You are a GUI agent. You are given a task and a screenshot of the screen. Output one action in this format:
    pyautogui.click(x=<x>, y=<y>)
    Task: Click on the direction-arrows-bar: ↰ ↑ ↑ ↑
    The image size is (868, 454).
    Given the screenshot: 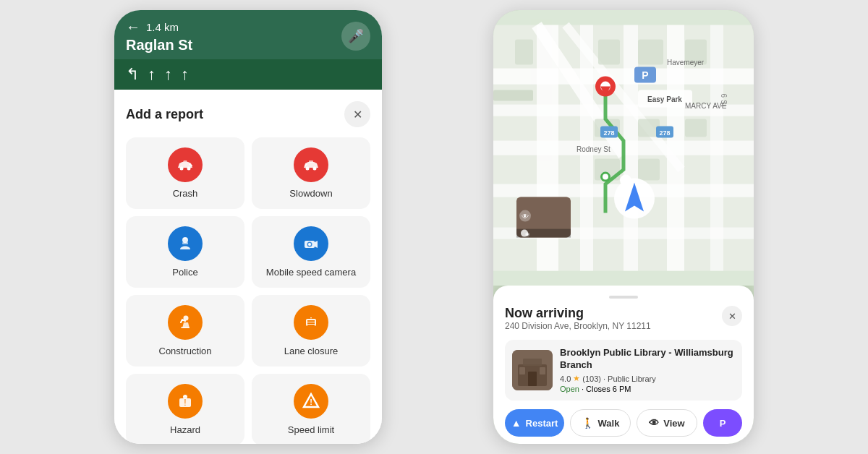 What is the action you would take?
    pyautogui.click(x=248, y=74)
    